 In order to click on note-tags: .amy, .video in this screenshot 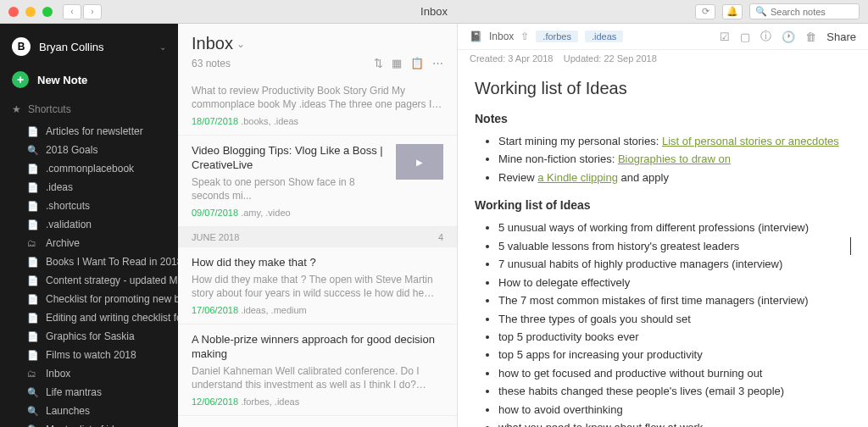, I will do `click(266, 213)`.